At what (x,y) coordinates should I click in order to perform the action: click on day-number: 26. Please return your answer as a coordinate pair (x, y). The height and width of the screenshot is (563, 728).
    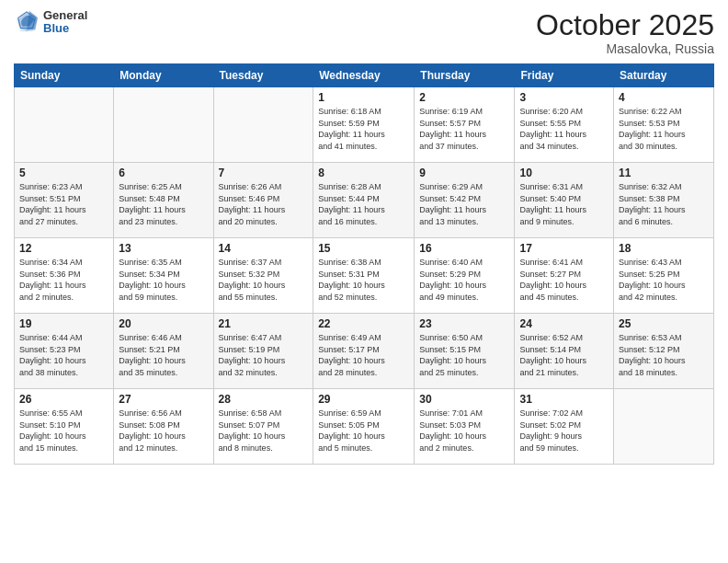
    Looking at the image, I should click on (64, 399).